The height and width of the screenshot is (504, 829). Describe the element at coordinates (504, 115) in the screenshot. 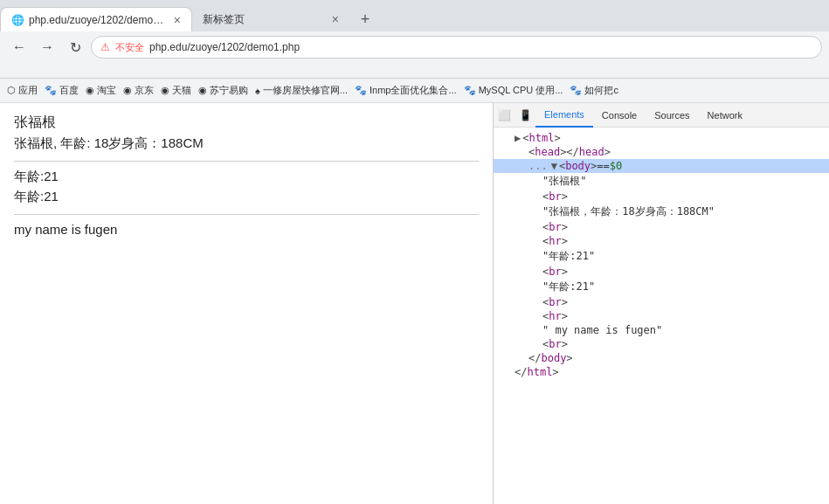

I see `devtools-inspect-icon: ⬜` at that location.